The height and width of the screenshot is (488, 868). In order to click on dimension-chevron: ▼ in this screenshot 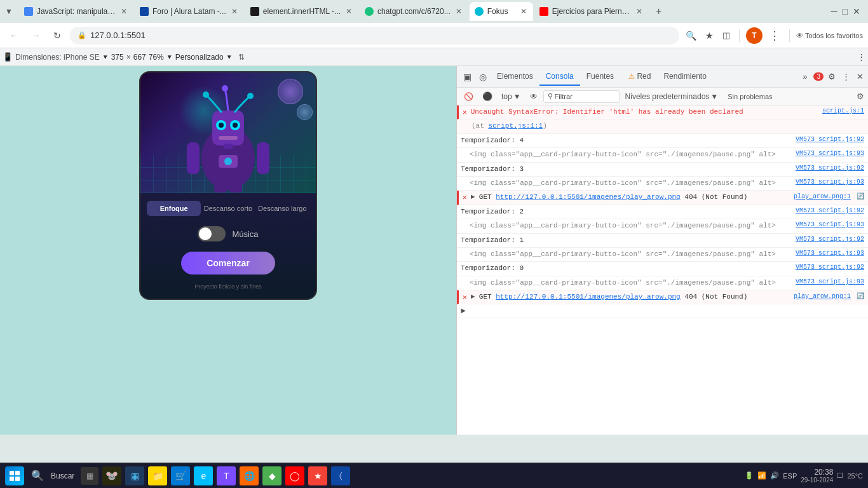, I will do `click(105, 57)`.